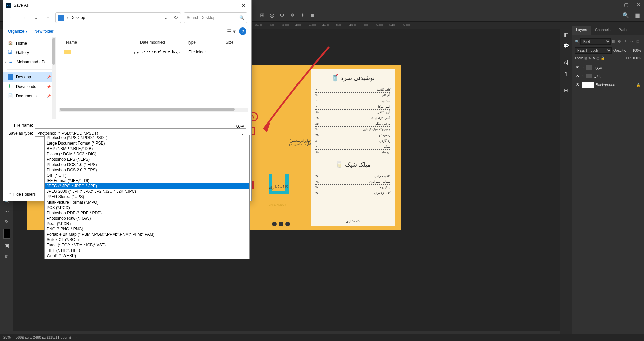 The image size is (644, 341). I want to click on new-folder-button: New folder, so click(44, 31).